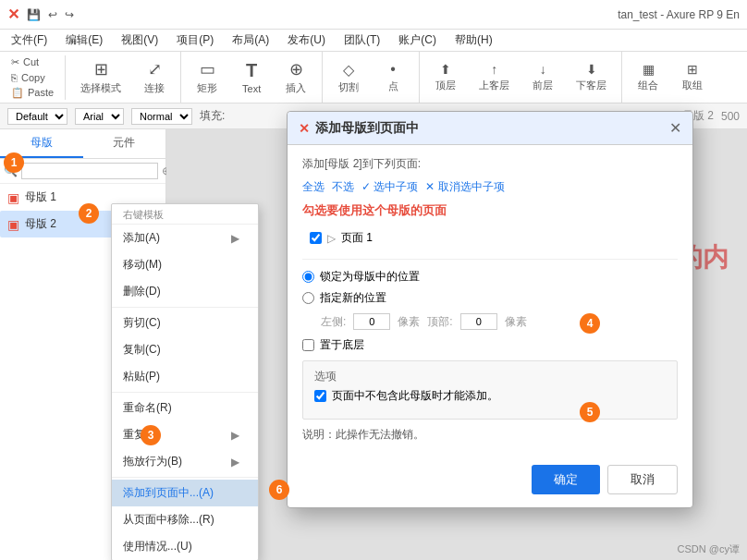  I want to click on ungroup-button: ⊞ 取组, so click(692, 78).